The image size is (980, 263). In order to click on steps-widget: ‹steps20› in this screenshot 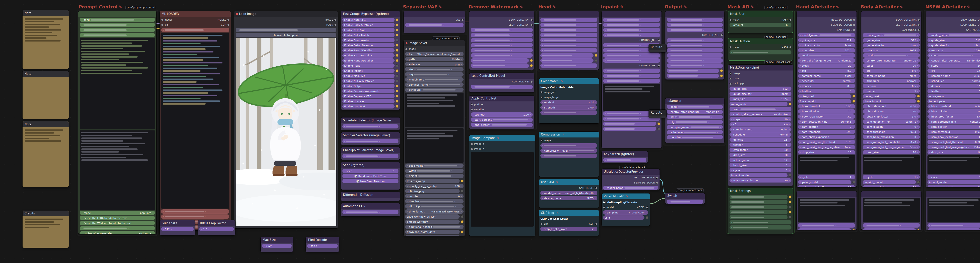, I will do `click(760, 119)`.